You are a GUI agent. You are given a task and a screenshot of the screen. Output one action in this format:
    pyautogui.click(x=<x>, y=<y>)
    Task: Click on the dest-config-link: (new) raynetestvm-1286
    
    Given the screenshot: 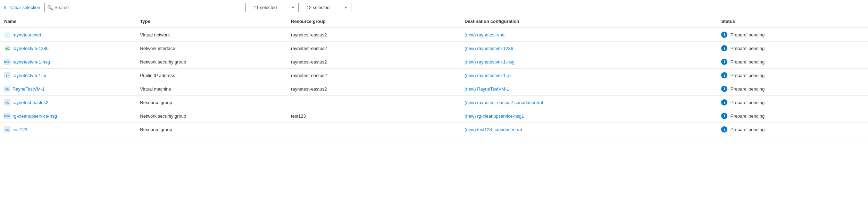 What is the action you would take?
    pyautogui.click(x=489, y=49)
    